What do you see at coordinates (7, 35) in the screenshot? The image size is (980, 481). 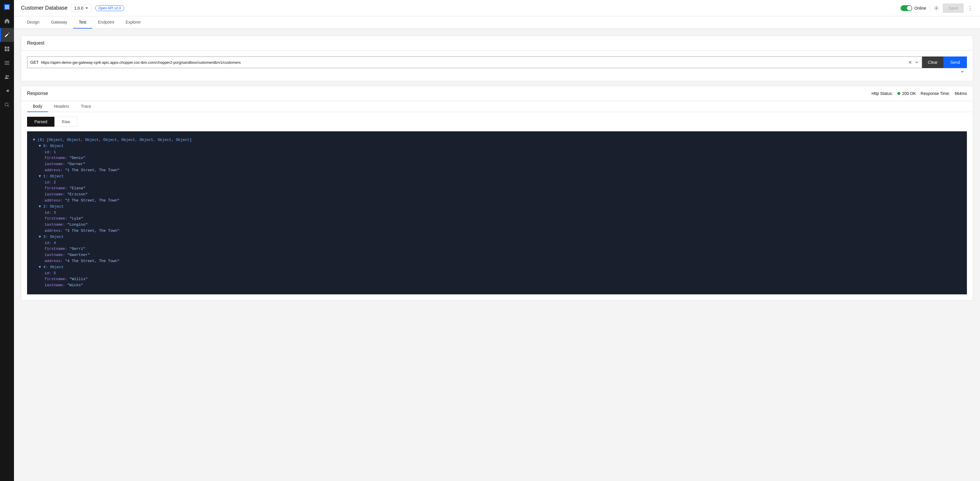 I see `sidebar-item-design` at bounding box center [7, 35].